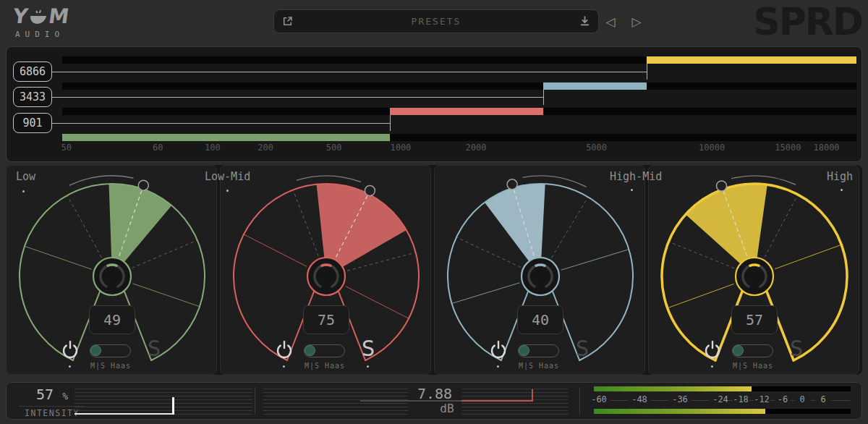 The image size is (868, 424). What do you see at coordinates (512, 185) in the screenshot?
I see `high-mid-gauge-handle` at bounding box center [512, 185].